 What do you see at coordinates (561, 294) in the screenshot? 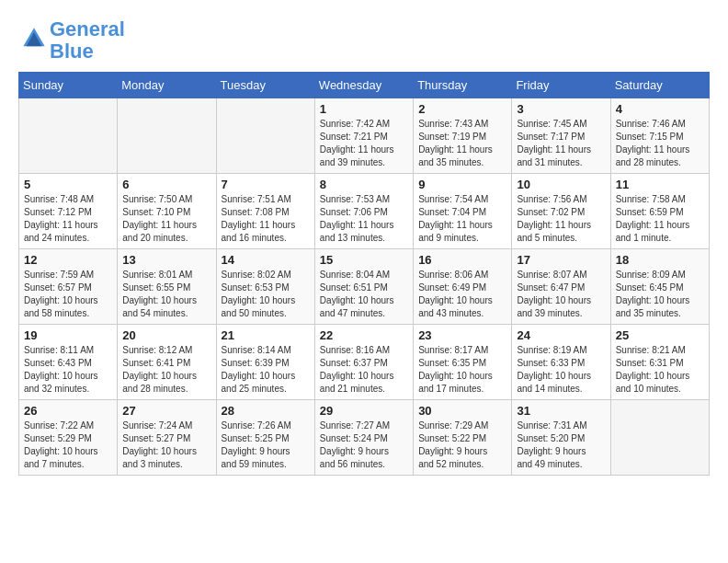
I see `day-info: Sunrise: 8:07 AM Sunset: 6:47 PM Dayligh…` at bounding box center [561, 294].